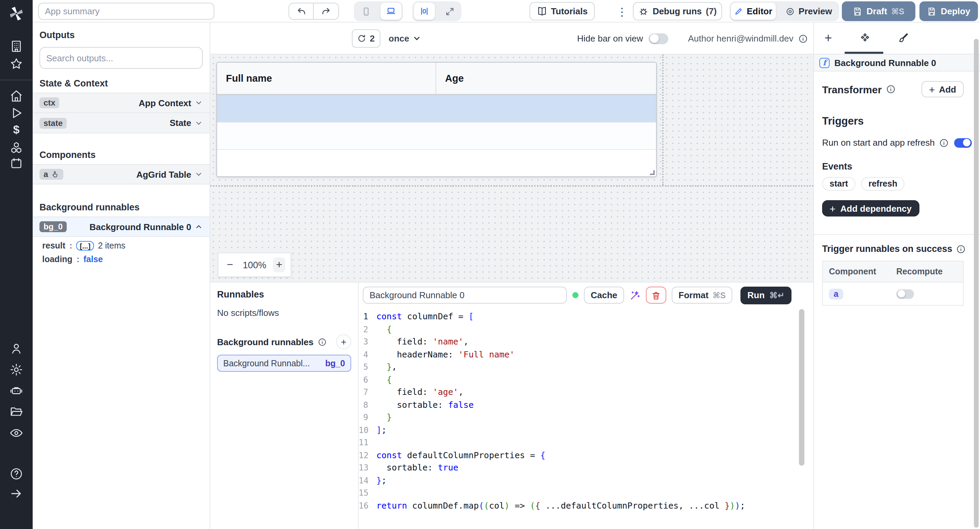 This screenshot has height=529, width=980. What do you see at coordinates (678, 11) in the screenshot?
I see `debug-runs-button: Debug runs (7)` at bounding box center [678, 11].